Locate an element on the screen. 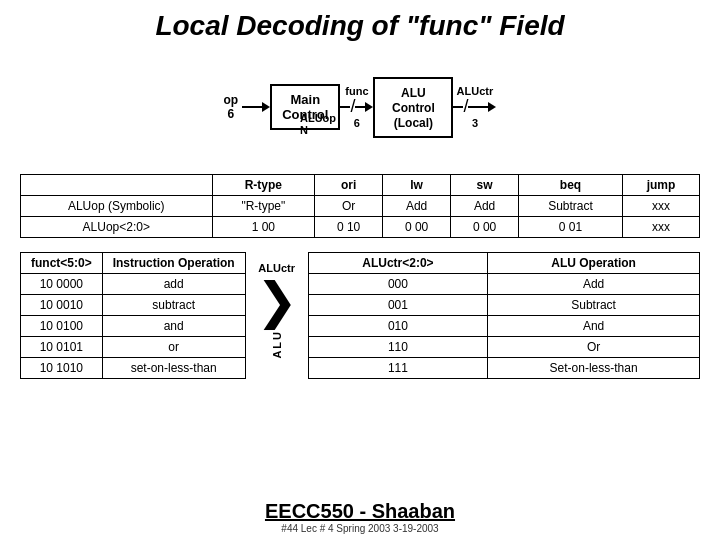  left-table-row4-cell1: set-on-less-than is located at coordinates (174, 368).